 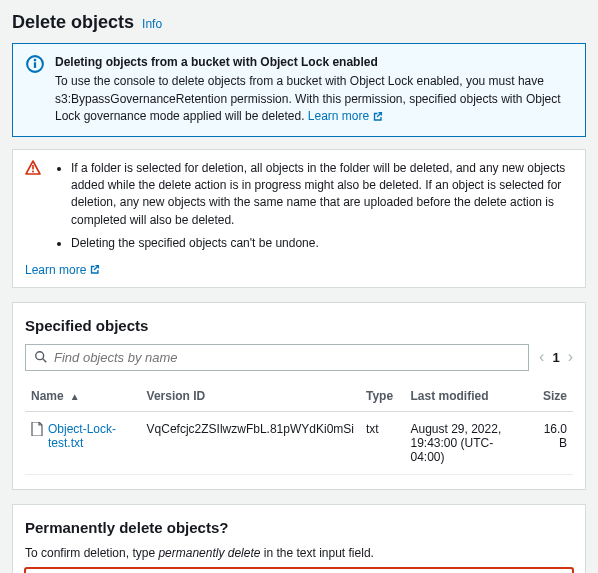 I want to click on warning-item: Deleting the specified objects can't be …, so click(x=322, y=244).